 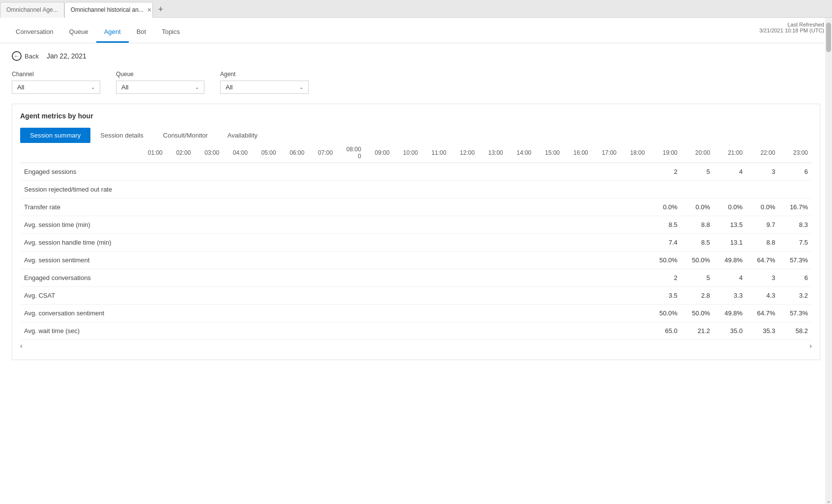 What do you see at coordinates (26, 56) in the screenshot?
I see `back-button: ← Back` at bounding box center [26, 56].